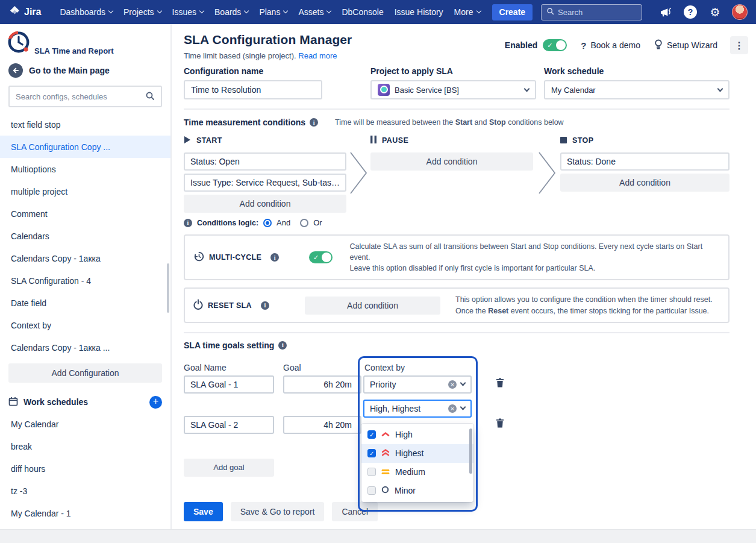 The width and height of the screenshot is (756, 543). What do you see at coordinates (452, 140) in the screenshot?
I see `pause-header: PAUSE` at bounding box center [452, 140].